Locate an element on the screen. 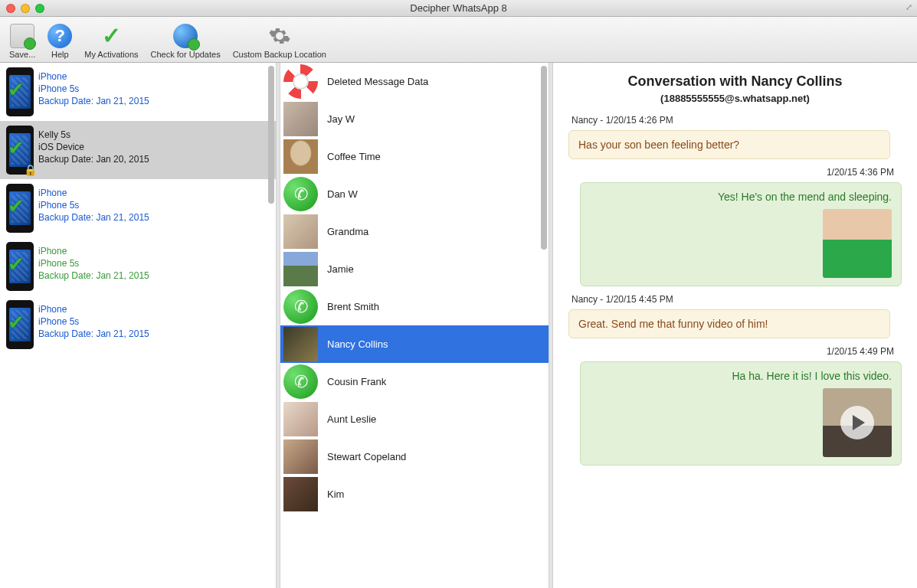 Image resolution: width=917 pixels, height=588 pixels. conversation-subtitle: (18885555555@s.whatsapp.net) is located at coordinates (735, 98).